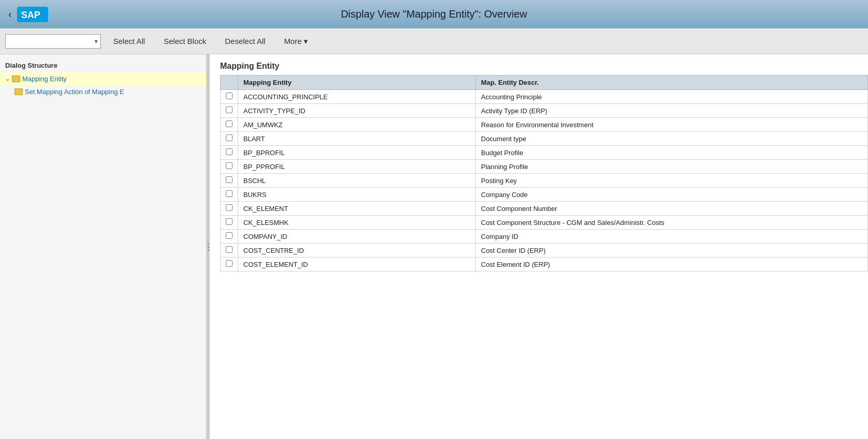 The image size is (868, 439). Describe the element at coordinates (357, 166) in the screenshot. I see `entity-cell: BP_PPROFIL` at that location.